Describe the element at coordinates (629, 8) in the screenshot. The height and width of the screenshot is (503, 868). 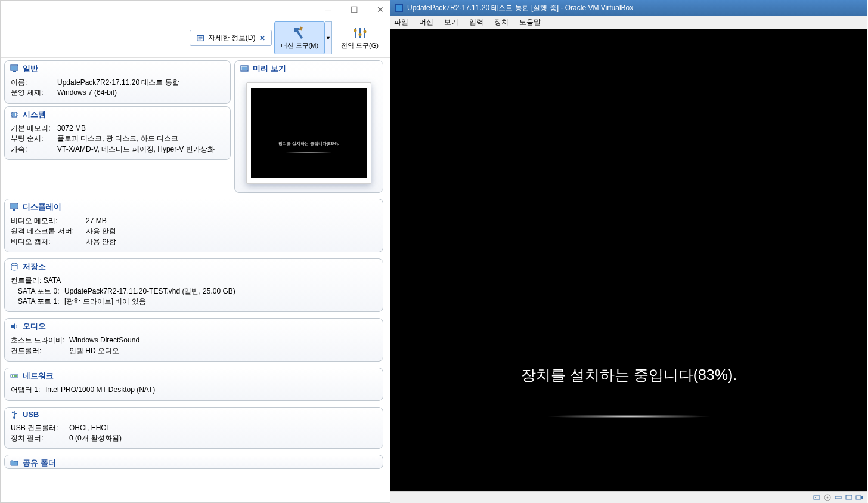
I see `vm-titlebar: UpdatePack7R2-17.11.20 테스트 통합 [실행 중] - O…` at that location.